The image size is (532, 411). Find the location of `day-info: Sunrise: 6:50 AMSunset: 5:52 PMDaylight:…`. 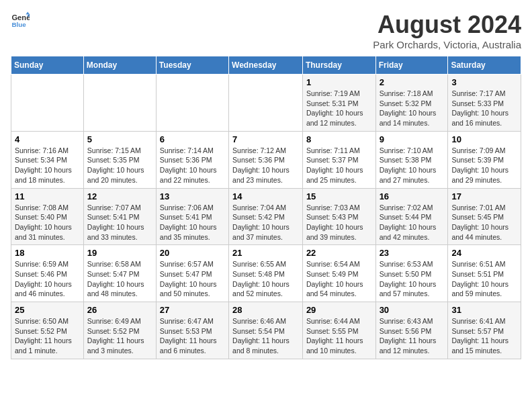

day-info: Sunrise: 6:50 AMSunset: 5:52 PMDaylight:… is located at coordinates (47, 336).